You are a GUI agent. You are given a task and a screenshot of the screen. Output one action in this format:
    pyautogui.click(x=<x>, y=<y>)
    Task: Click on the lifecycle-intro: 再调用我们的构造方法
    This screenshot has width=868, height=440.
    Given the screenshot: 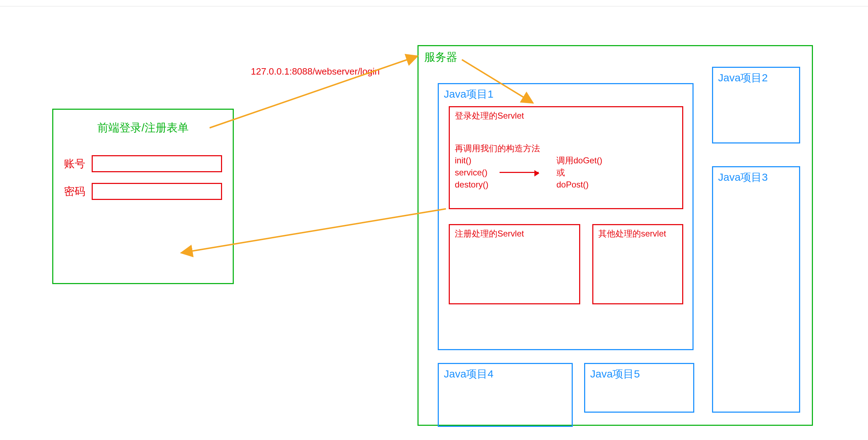 What is the action you would take?
    pyautogui.click(x=497, y=148)
    